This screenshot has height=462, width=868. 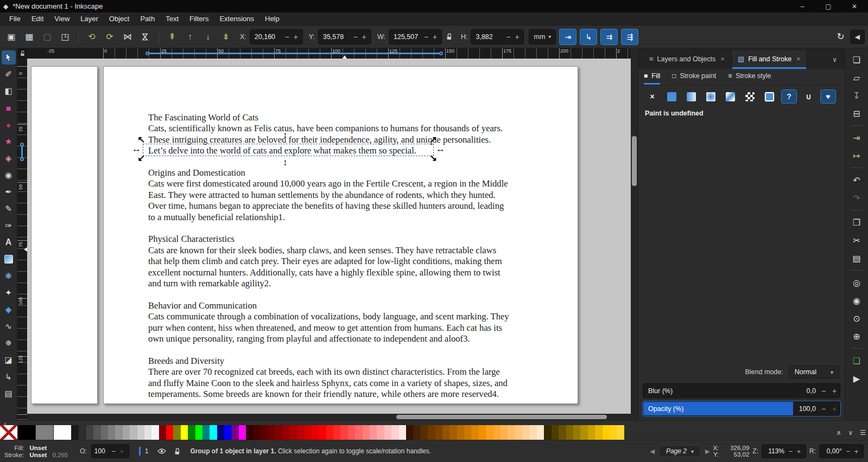 What do you see at coordinates (273, 18) in the screenshot?
I see `menu-item-help: Help` at bounding box center [273, 18].